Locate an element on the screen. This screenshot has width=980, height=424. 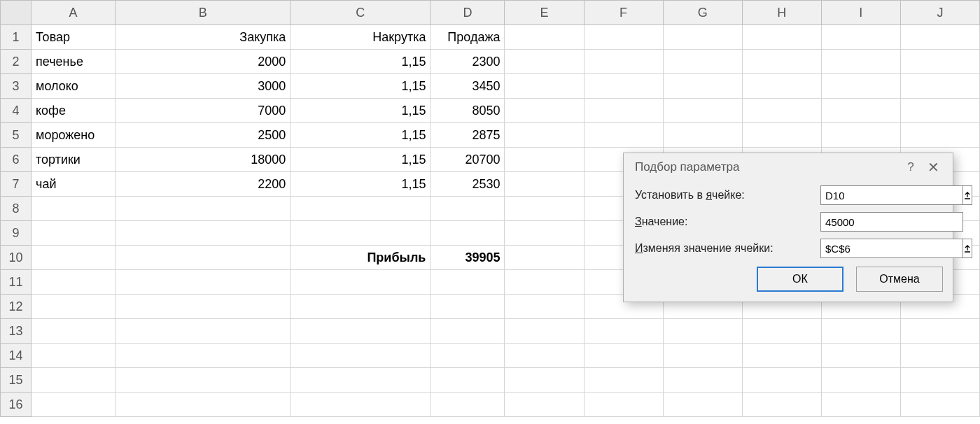
cell-A10 is located at coordinates (74, 257).